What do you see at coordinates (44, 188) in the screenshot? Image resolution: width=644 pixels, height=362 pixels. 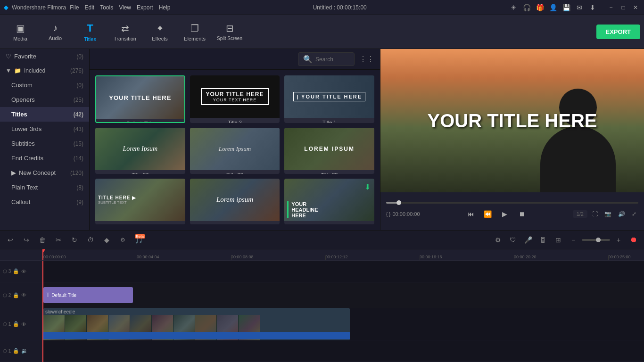 I see `sidebar-item-plaintext: Plain Text (8)` at bounding box center [44, 188].